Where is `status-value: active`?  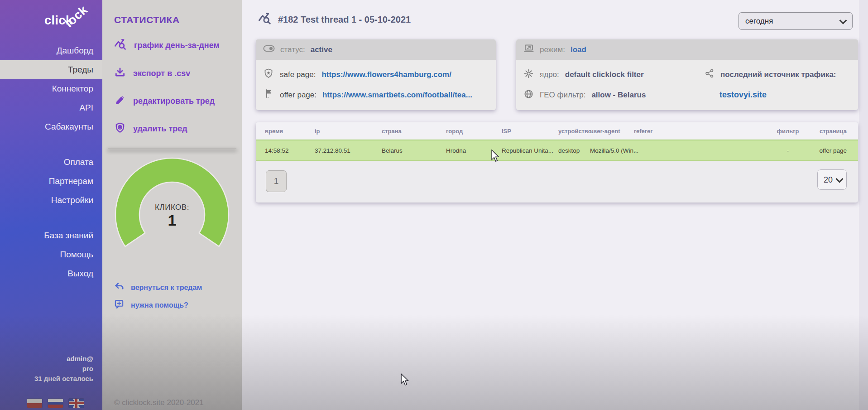 status-value: active is located at coordinates (321, 50).